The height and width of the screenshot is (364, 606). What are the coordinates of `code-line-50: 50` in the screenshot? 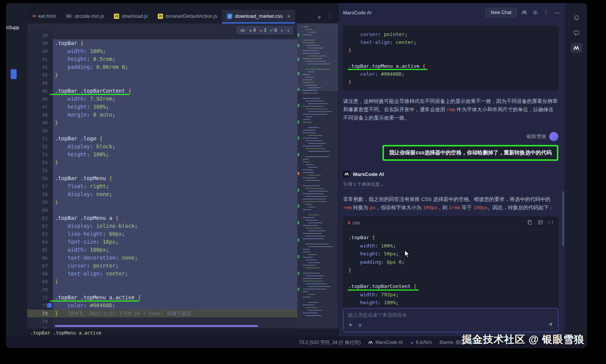 It's located at (183, 131).